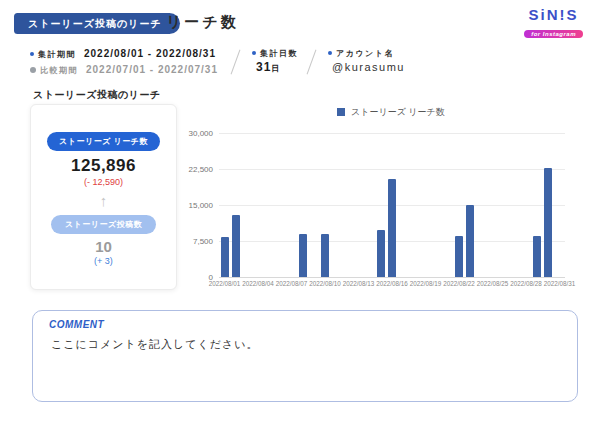 Image resolution: width=601 pixels, height=425 pixels. Describe the element at coordinates (155, 344) in the screenshot. I see `comment-placeholder: ここにコメントを記入してください。` at that location.